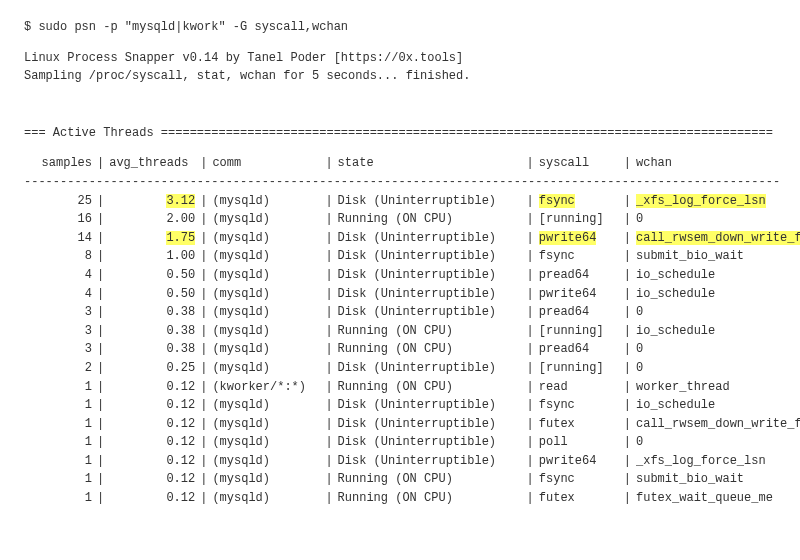  What do you see at coordinates (400, 368) in the screenshot?
I see `table-row: 2|0.25|(mysqld)|Disk (Uninterruptible)|[…` at bounding box center [400, 368].